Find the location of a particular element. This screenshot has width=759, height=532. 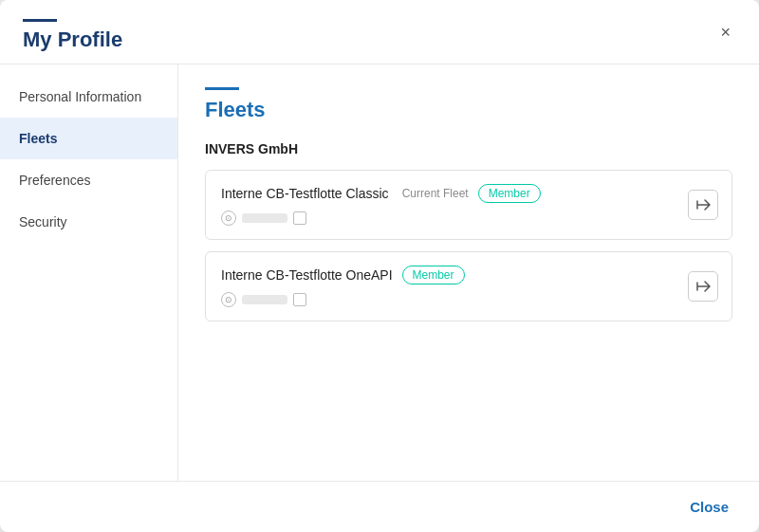

fleet-meta-classic: ⊙ is located at coordinates (469, 218).